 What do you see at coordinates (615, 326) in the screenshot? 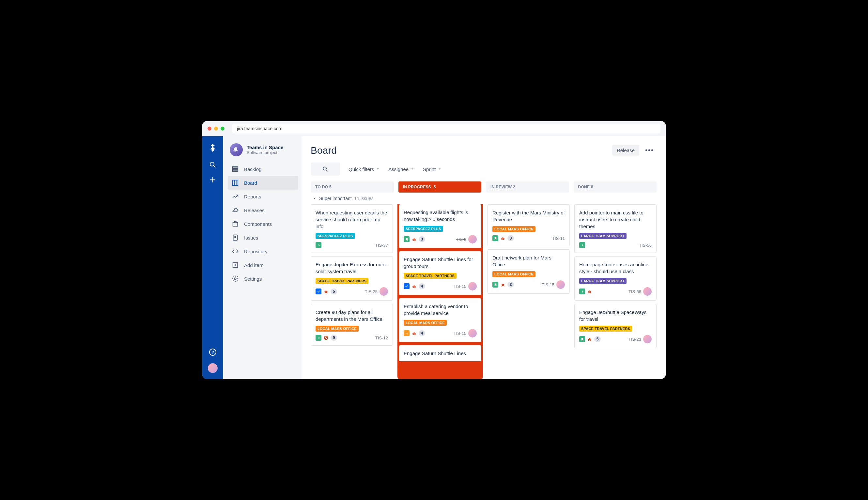
I see `issue-card: Engage JetShuttle SpaceWays for travelSP…` at bounding box center [615, 326].